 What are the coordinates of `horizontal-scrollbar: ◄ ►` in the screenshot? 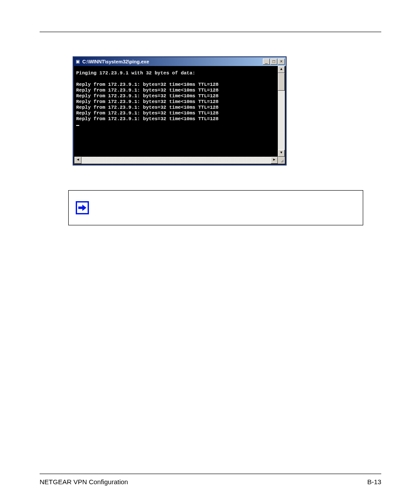 It's located at (176, 160).